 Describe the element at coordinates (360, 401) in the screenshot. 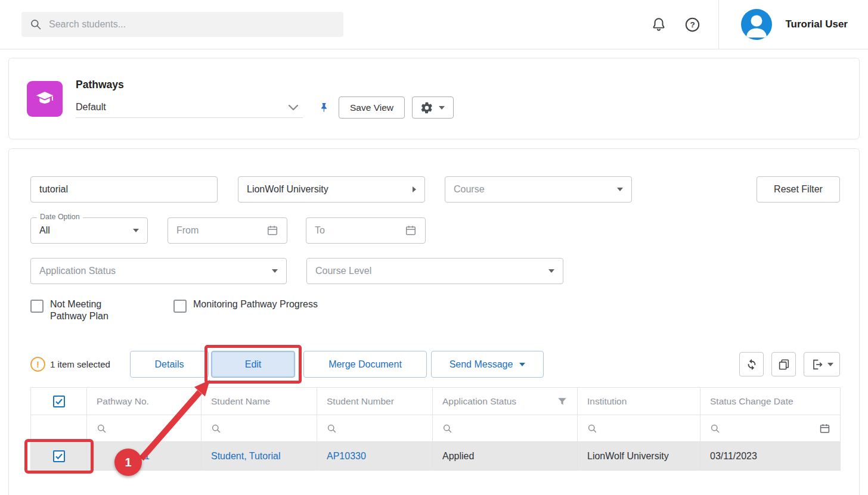

I see `column-header-student-number: Student Number` at that location.